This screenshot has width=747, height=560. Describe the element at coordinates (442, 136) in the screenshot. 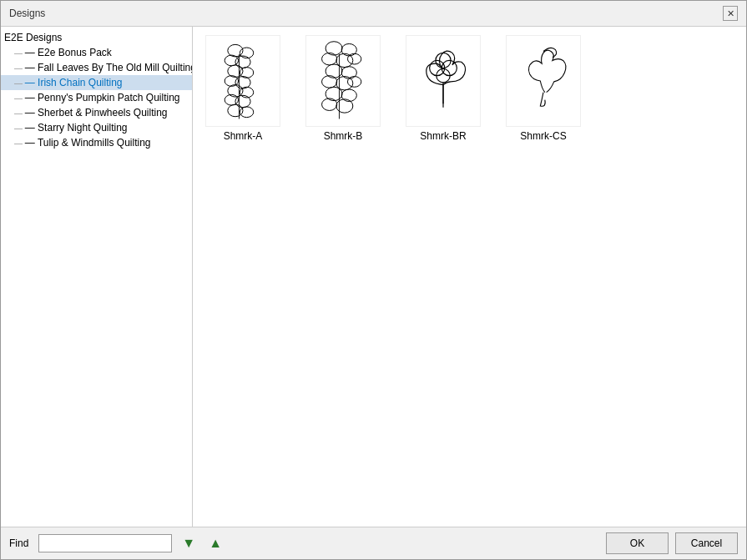

I see `design-label-shmrk-br: Shmrk-BR` at that location.